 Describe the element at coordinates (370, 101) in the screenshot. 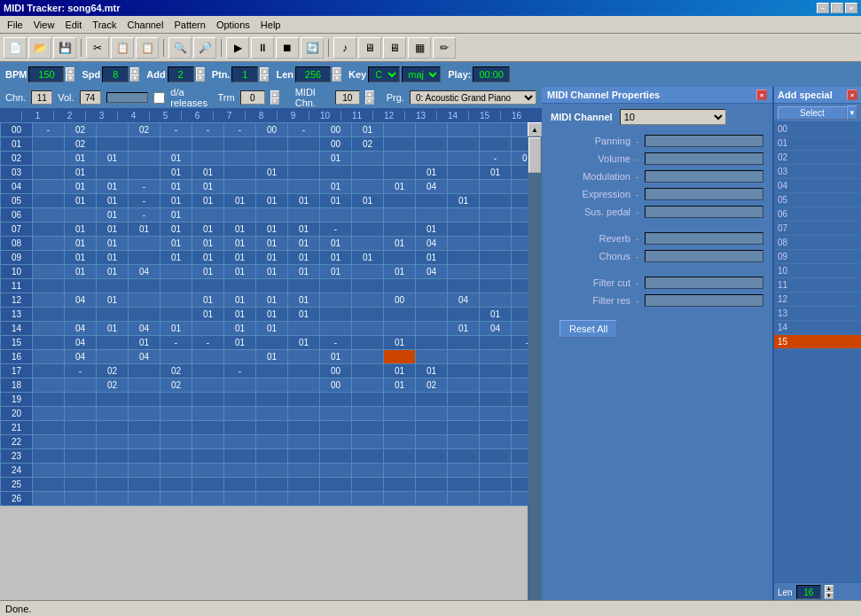

I see `midi-chn-down: ▼` at that location.